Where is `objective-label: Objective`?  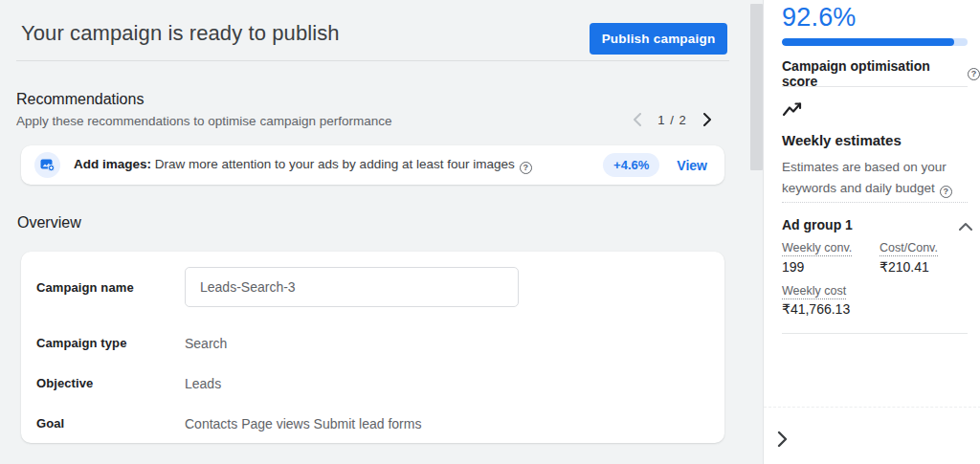 objective-label: Objective is located at coordinates (65, 383).